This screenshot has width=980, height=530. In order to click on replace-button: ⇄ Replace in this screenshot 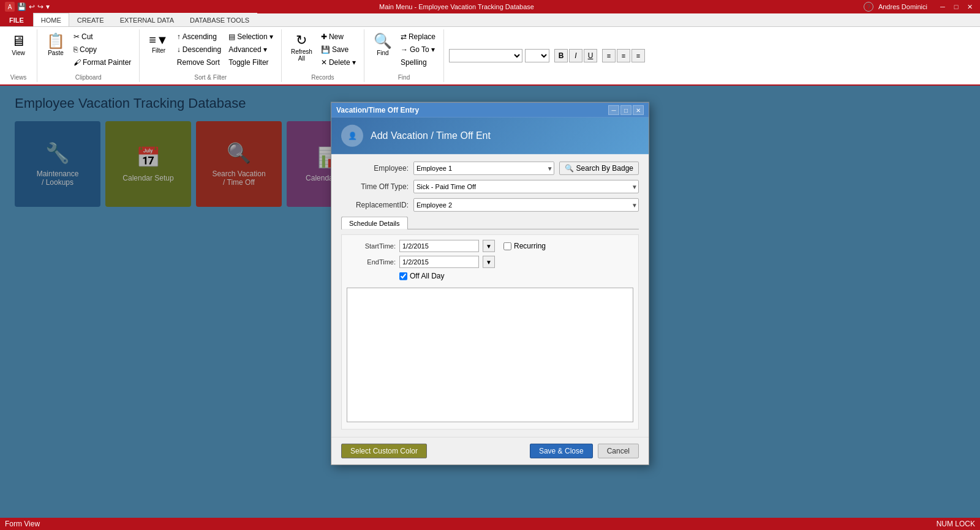, I will do `click(418, 37)`.